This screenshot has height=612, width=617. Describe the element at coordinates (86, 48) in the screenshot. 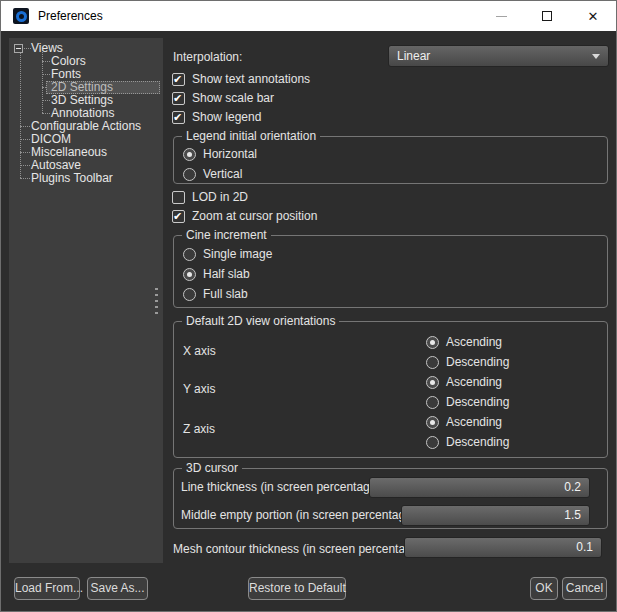

I see `tree-item-views: Views` at that location.